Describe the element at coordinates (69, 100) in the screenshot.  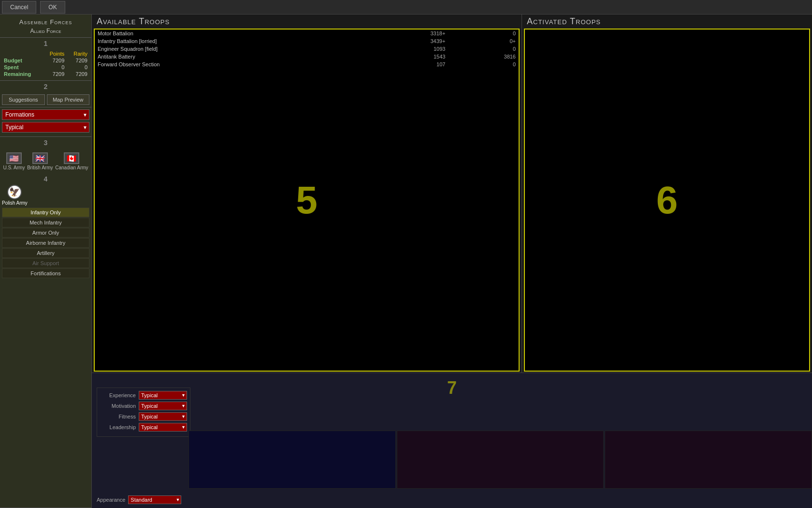
I see `map-preview-button: Map Preview` at that location.